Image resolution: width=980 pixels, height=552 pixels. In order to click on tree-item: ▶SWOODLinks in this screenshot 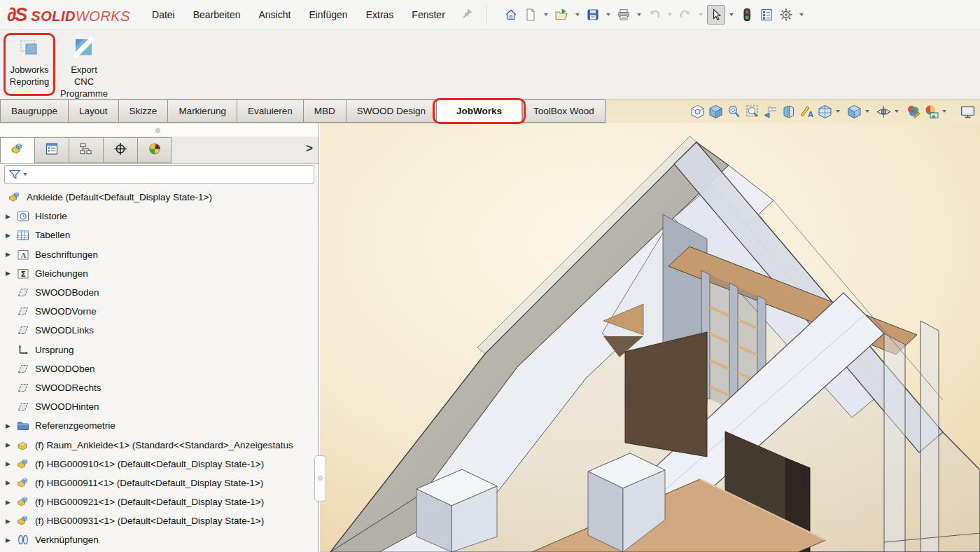, I will do `click(160, 331)`.